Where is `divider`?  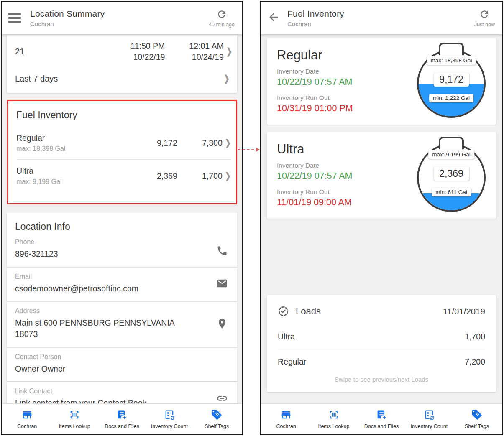
divider is located at coordinates (124, 160).